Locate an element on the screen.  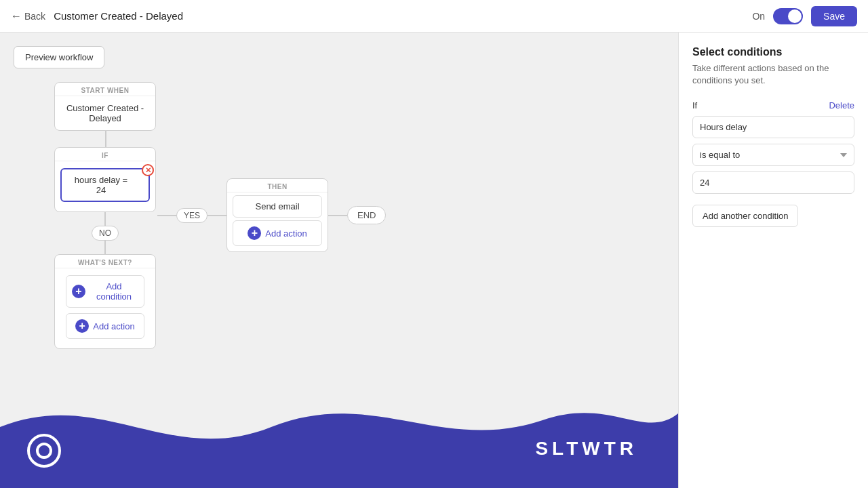
operator-select: is equal to is not equal to is greater t… is located at coordinates (773, 155).